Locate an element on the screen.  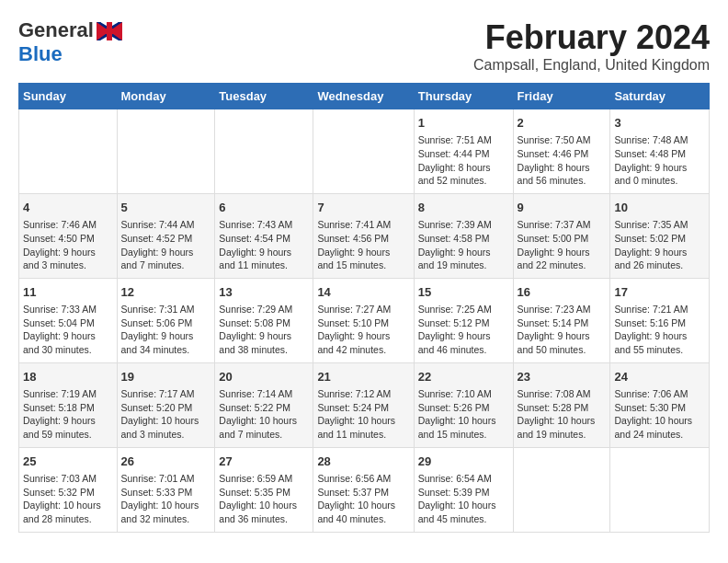
day-info: Sunrise: 7:37 AMSunset: 5:00 PMDaylight:… is located at coordinates (563, 245).